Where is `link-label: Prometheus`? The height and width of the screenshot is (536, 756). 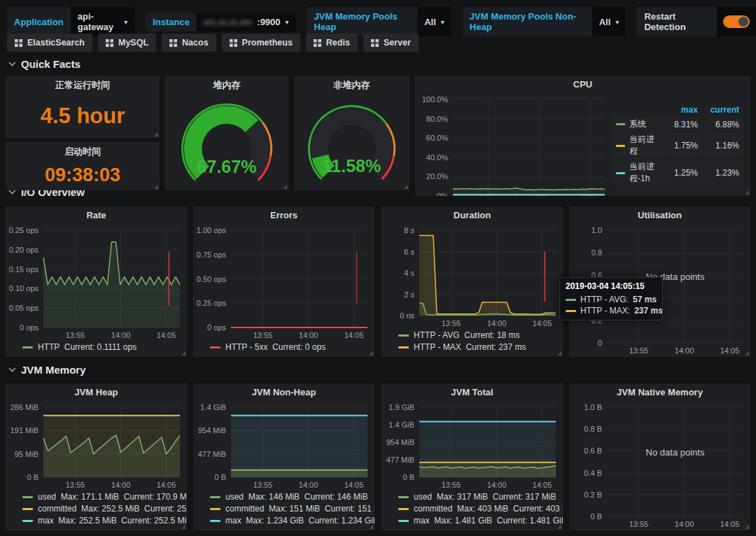 link-label: Prometheus is located at coordinates (267, 43).